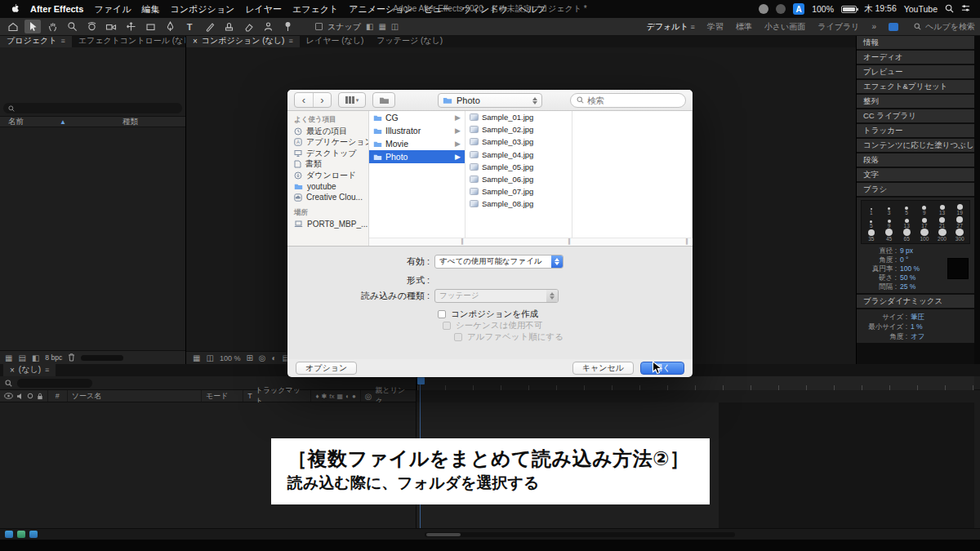 The image size is (980, 551). I want to click on column-source-name: ソース名, so click(135, 396).